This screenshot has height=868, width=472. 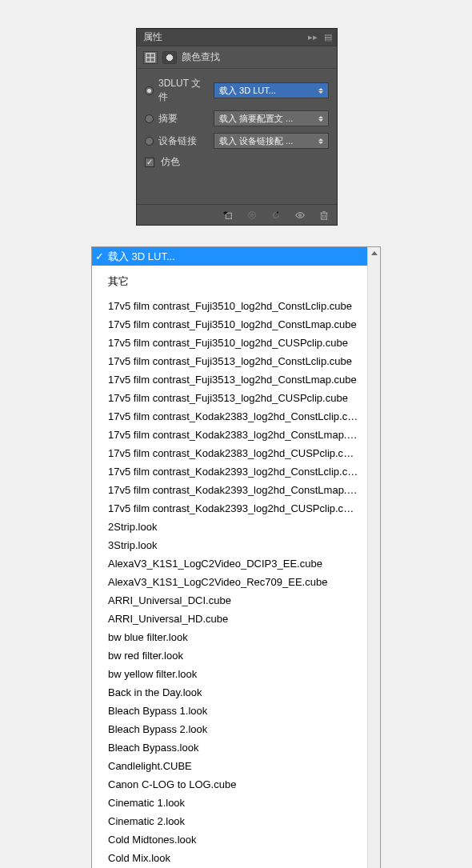 What do you see at coordinates (230, 821) in the screenshot?
I see `list-item: Cinematic 2.look` at bounding box center [230, 821].